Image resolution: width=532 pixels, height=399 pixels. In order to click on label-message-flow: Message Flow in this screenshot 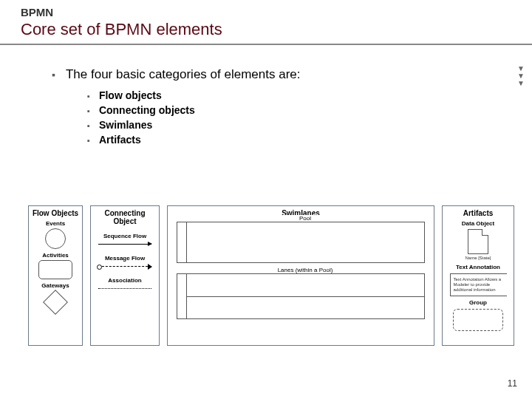, I will do `click(125, 259)`.